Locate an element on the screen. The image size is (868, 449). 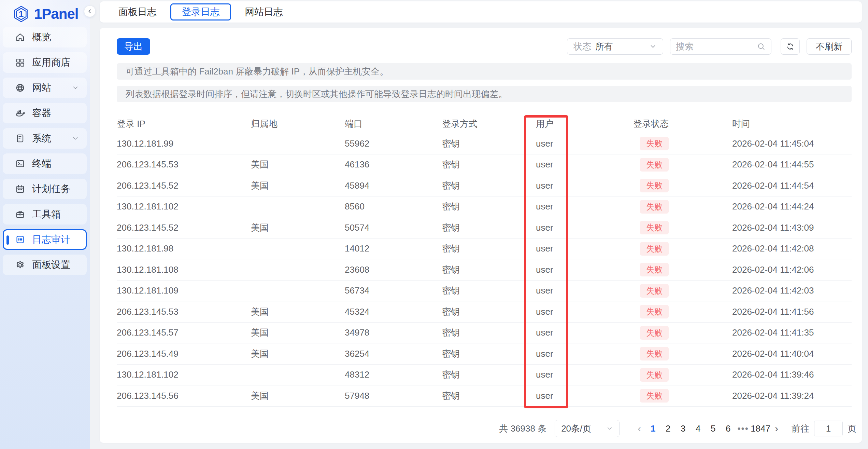
server-icon is located at coordinates (20, 138).